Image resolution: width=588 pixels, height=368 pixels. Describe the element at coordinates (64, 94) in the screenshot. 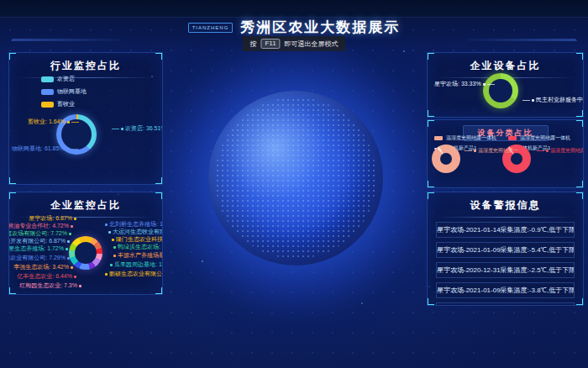

I see `industry-legend: 农资店 物联网基地 畜牧业` at that location.